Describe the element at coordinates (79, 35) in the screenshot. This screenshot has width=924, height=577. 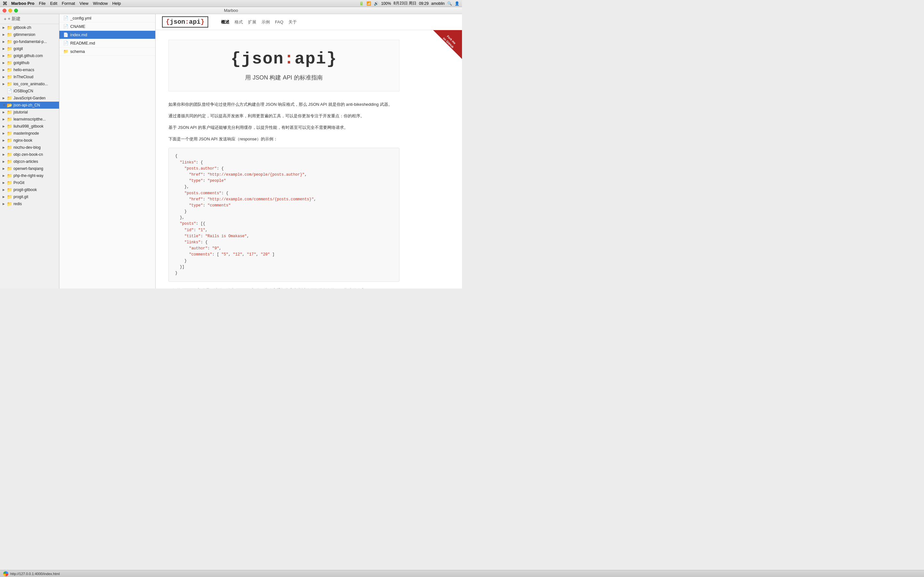
I see `file-name: index.md` at that location.